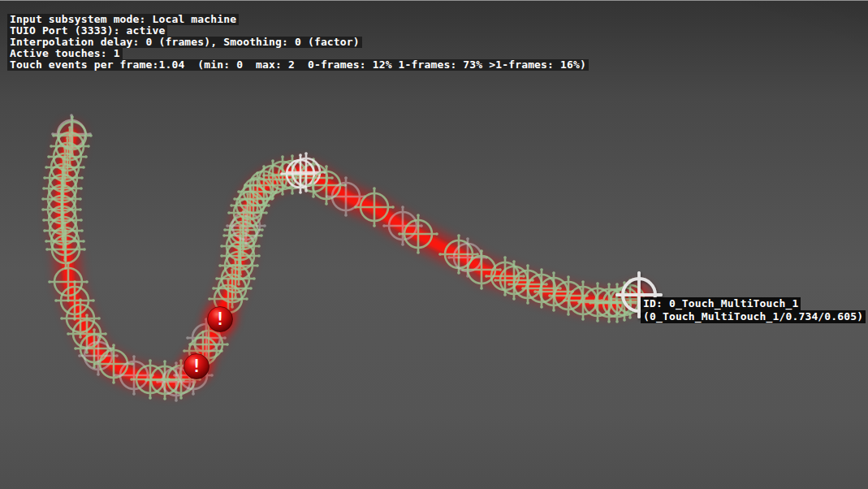 The height and width of the screenshot is (489, 868). I want to click on touch-id-label: ID: 0_Touch_MultiTouch_1 (0_Touch_MultiT…, so click(754, 310).